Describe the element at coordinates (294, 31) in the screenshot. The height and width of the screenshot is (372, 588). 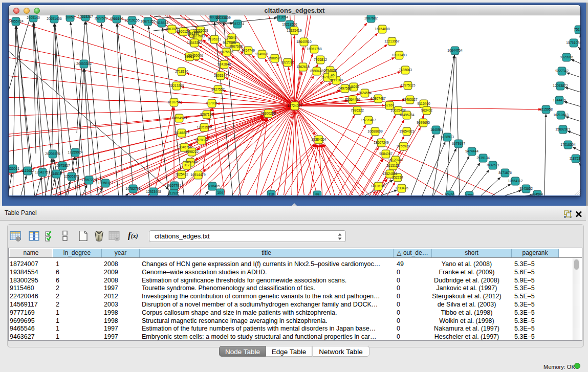
I see `svg-text: 13325419` at that location.